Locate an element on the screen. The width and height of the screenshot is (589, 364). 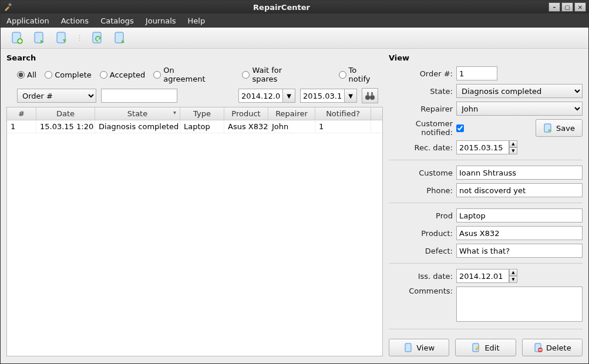
col-state: State is located at coordinates (137, 114).